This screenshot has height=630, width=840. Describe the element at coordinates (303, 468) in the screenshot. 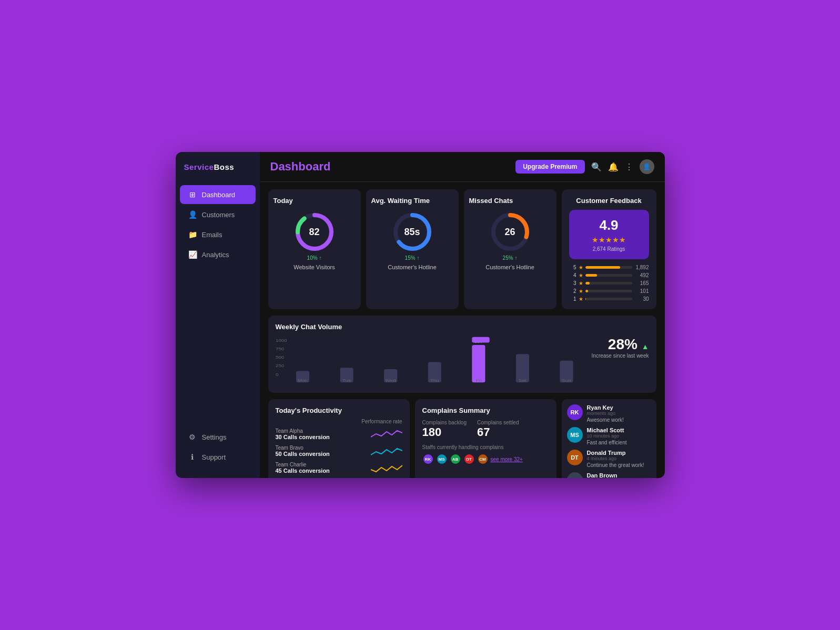

I see `team-info-charlie: Team Charlie 45 Calls conversion` at that location.